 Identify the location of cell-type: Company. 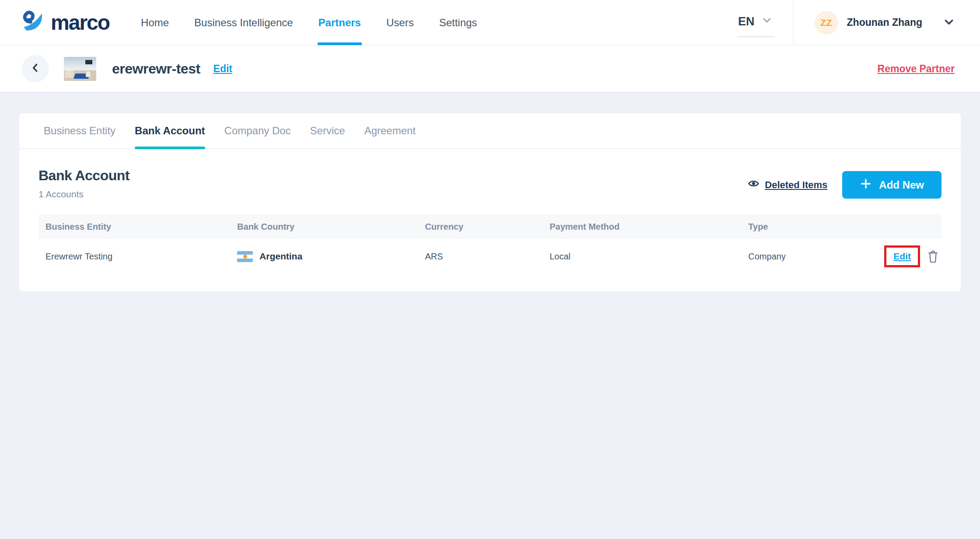
(816, 256).